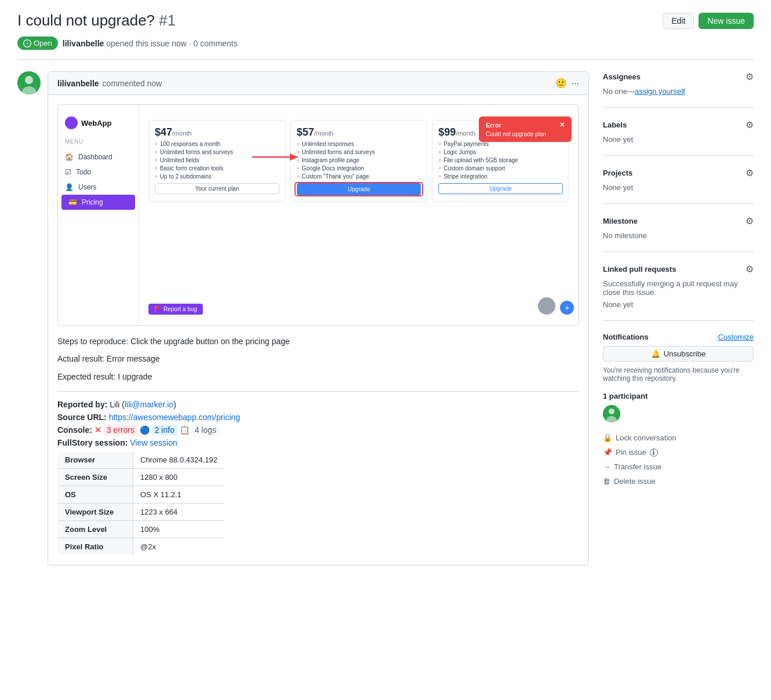 The width and height of the screenshot is (771, 700). I want to click on plan3-feature3: File upload with 5GB storage, so click(501, 160).